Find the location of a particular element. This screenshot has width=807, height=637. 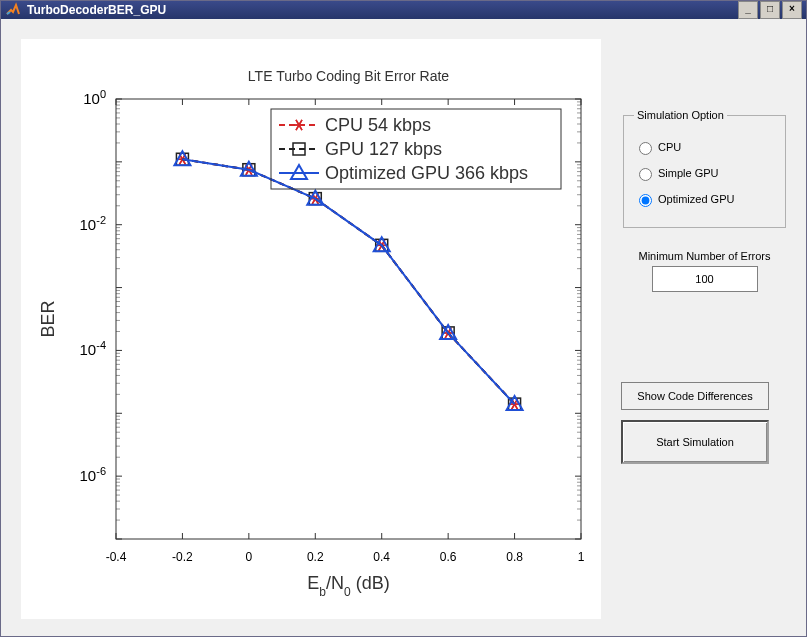

svg-text: 0.6 is located at coordinates (448, 557).